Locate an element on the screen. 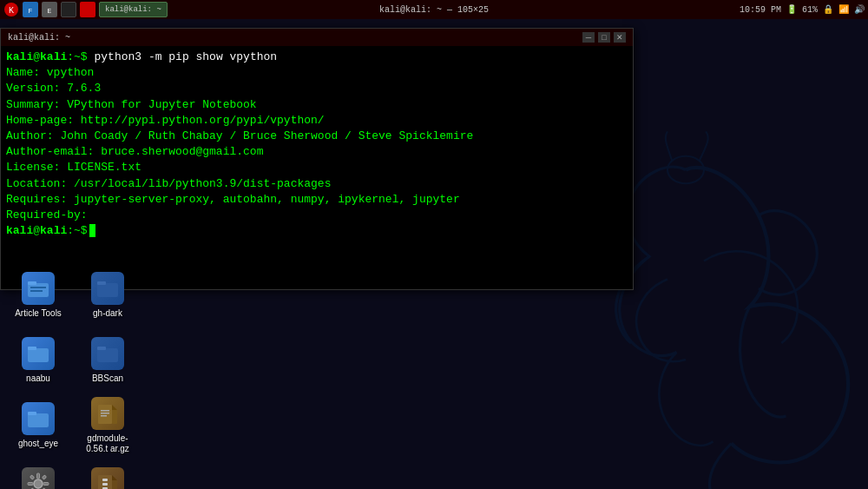  gh-dark-icon is located at coordinates (108, 288).